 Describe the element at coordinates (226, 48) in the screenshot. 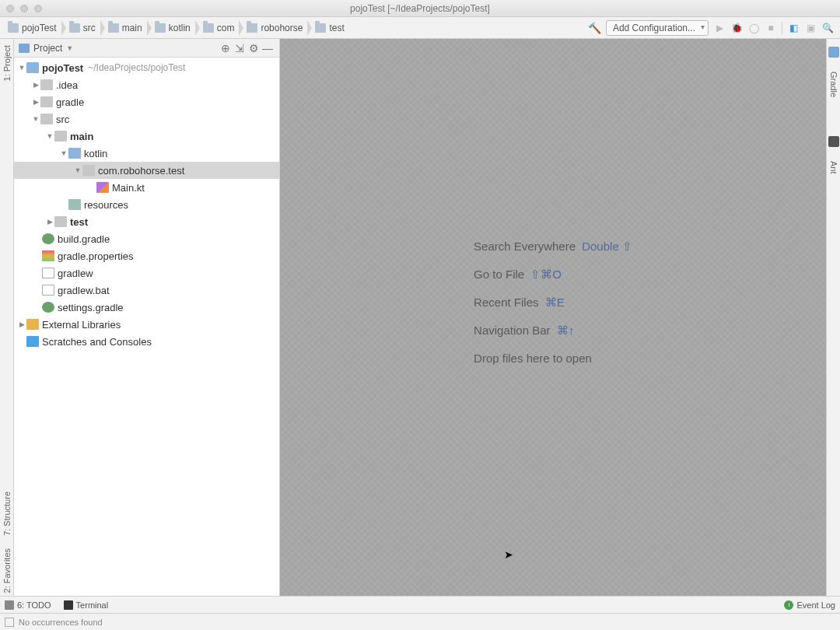

I see `locate-icon: ⊕` at that location.